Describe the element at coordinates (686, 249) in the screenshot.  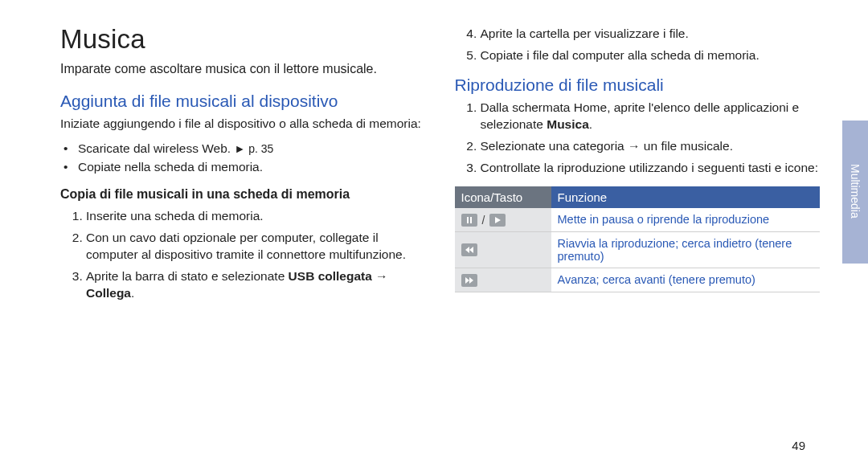
I see `func-rewind: Riavvia la riproduzione; cerca indietro …` at that location.